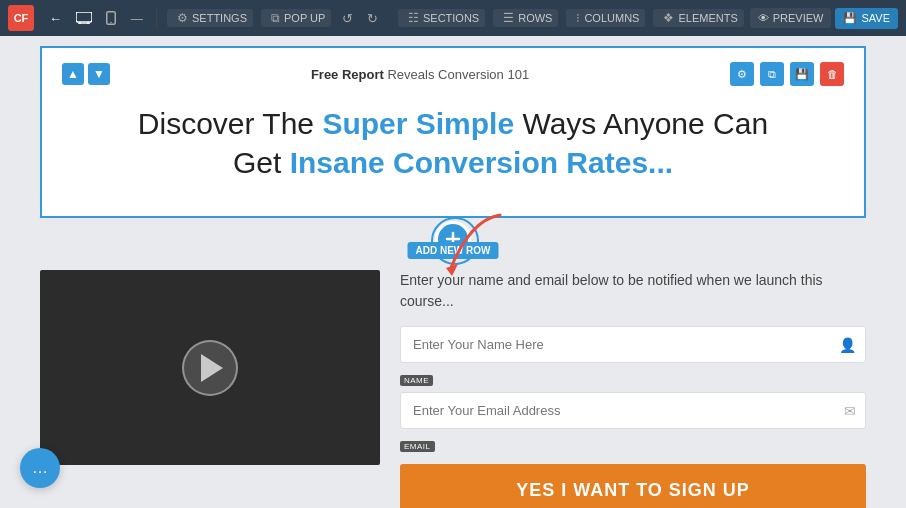 The height and width of the screenshot is (508, 906). Describe the element at coordinates (764, 18) in the screenshot. I see `preview-icon: 👁` at that location.